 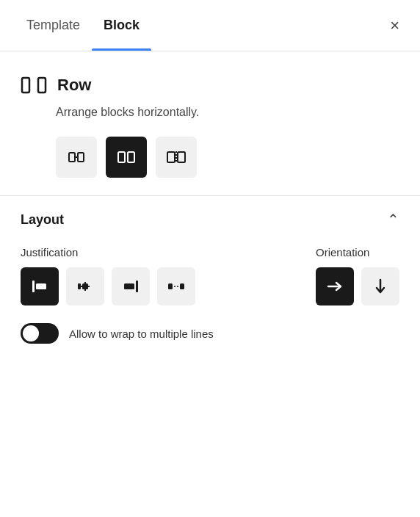 What do you see at coordinates (210, 220) in the screenshot?
I see `section-header: Layout ⌃` at bounding box center [210, 220].